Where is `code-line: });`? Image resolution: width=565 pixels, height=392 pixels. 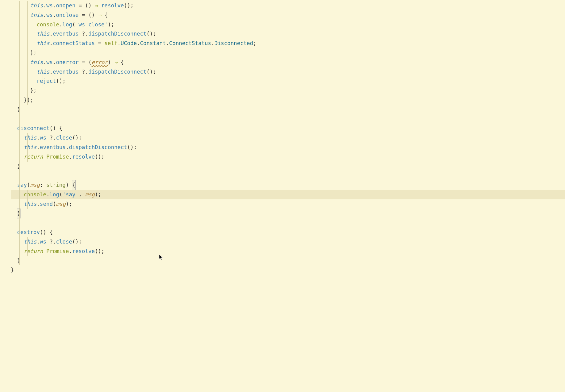
code-line: }); is located at coordinates (288, 100).